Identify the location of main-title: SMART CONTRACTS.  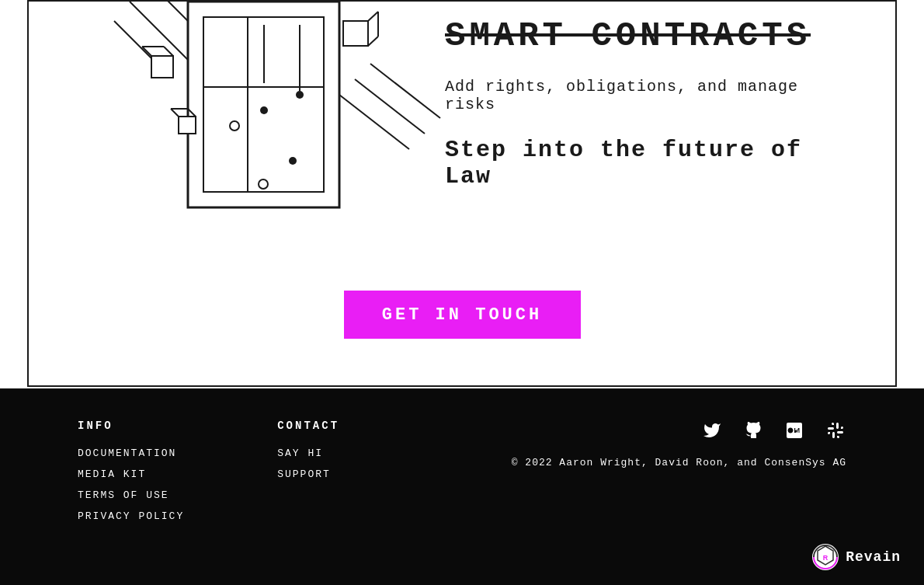
(651, 36).